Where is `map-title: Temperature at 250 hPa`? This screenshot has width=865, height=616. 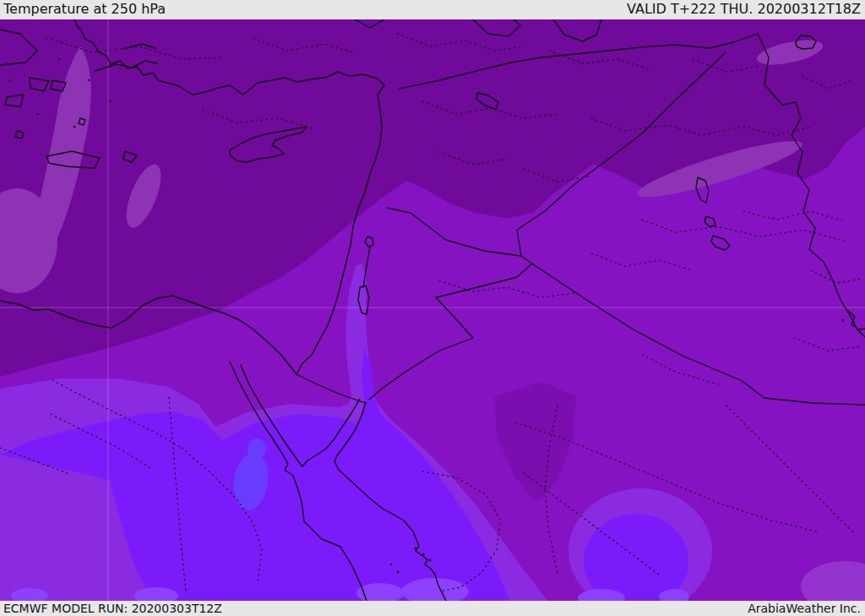 map-title: Temperature at 250 hPa is located at coordinates (84, 9).